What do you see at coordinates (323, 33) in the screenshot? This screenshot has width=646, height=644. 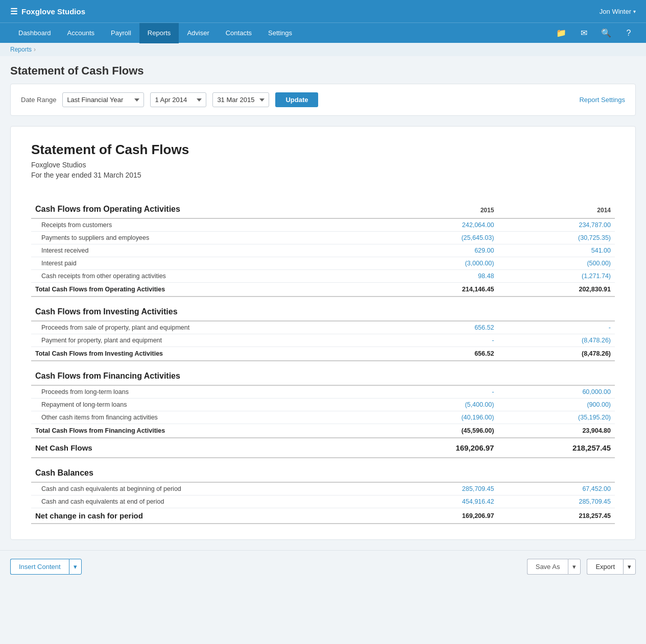 I see `main-nav: Dashboard Accounts Payroll Reports Advis…` at bounding box center [323, 33].